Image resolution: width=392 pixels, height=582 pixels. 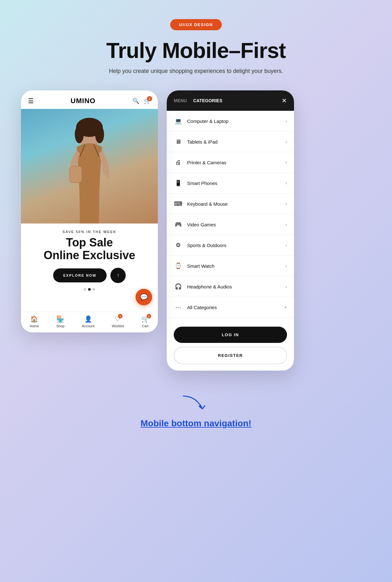 I want to click on category-item: 📱Smart Phones›, so click(x=230, y=183).